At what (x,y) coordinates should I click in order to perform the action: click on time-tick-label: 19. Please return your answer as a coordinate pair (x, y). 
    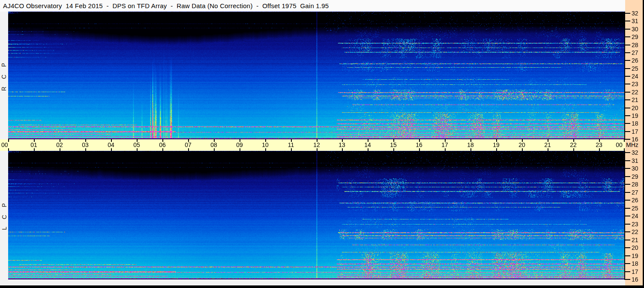
    Looking at the image, I should click on (496, 145).